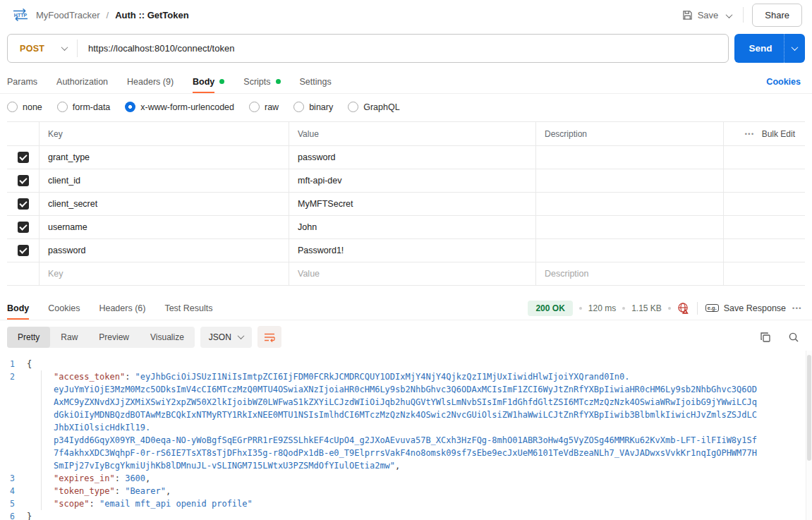 The image size is (812, 520). What do you see at coordinates (209, 82) in the screenshot?
I see `request-tab-body: Body` at bounding box center [209, 82].